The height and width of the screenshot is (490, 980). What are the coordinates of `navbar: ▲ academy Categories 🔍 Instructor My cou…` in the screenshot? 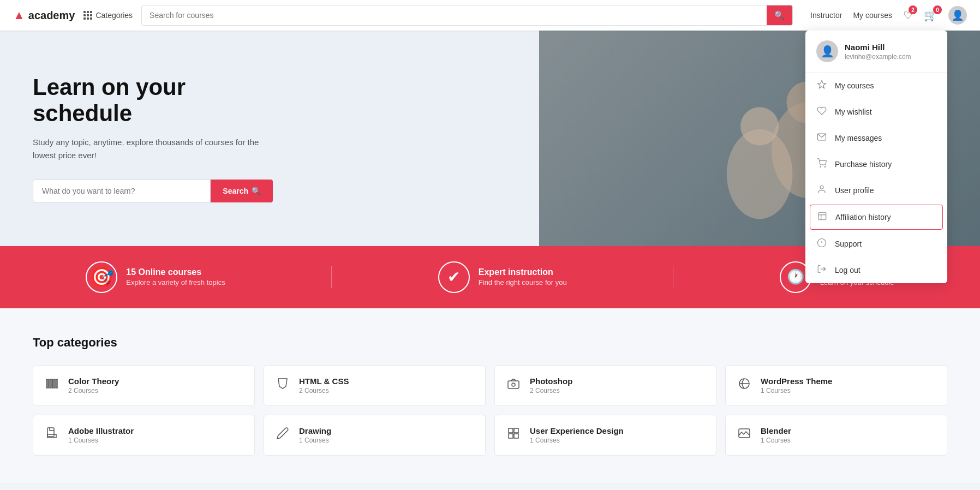 It's located at (490, 15).